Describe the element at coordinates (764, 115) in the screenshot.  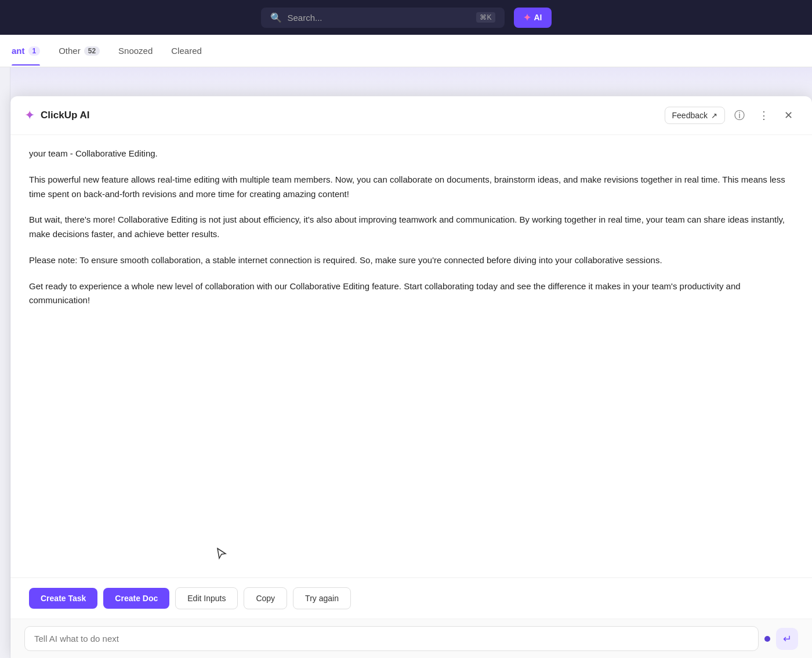
I see `more-options-icon: ⋮` at that location.